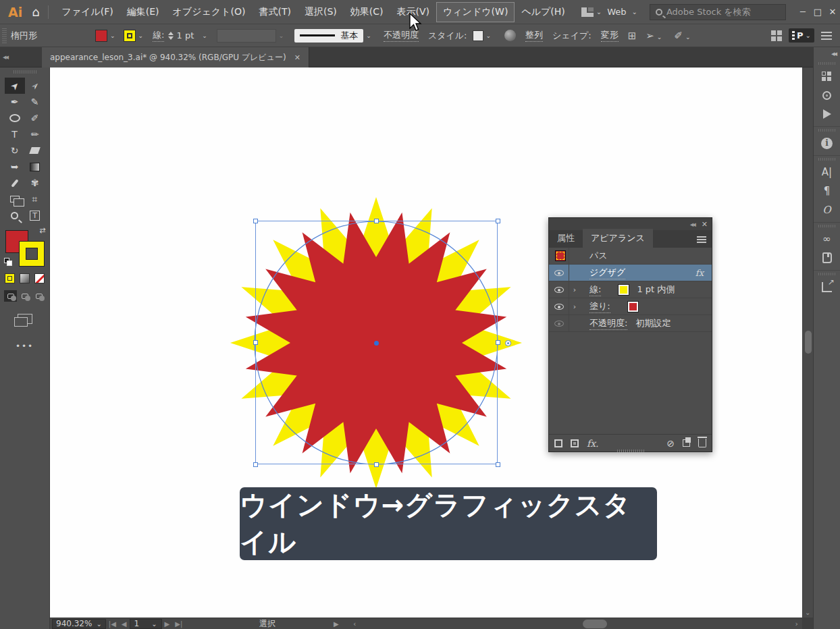  Describe the element at coordinates (35, 134) in the screenshot. I see `shaper-tool: ✏` at that location.